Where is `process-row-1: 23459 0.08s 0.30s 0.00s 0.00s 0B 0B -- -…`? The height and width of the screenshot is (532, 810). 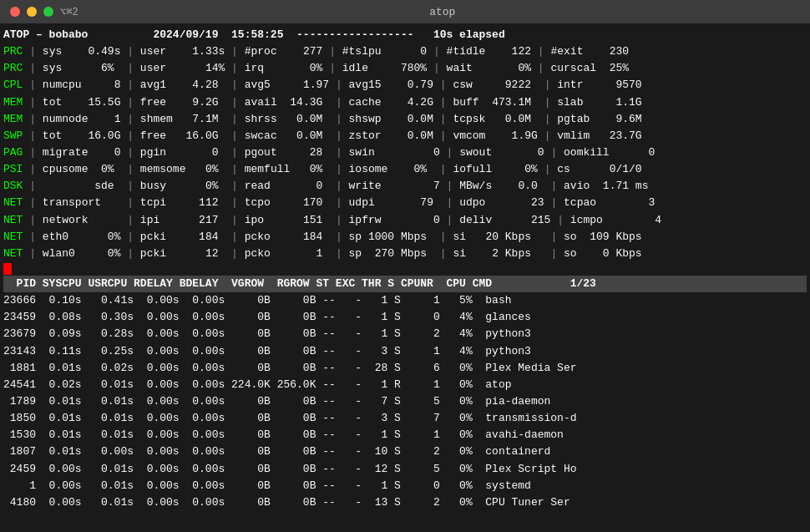
process-row-1: 23459 0.08s 0.30s 0.00s 0.00s 0B 0B -- -… is located at coordinates (405, 317).